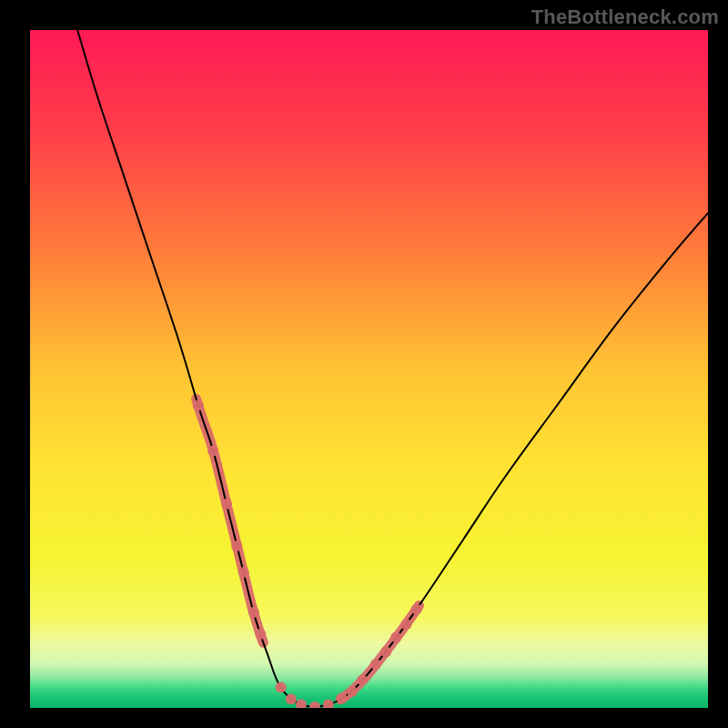  Describe the element at coordinates (308, 553) in the screenshot. I see `highlight-dots` at that location.